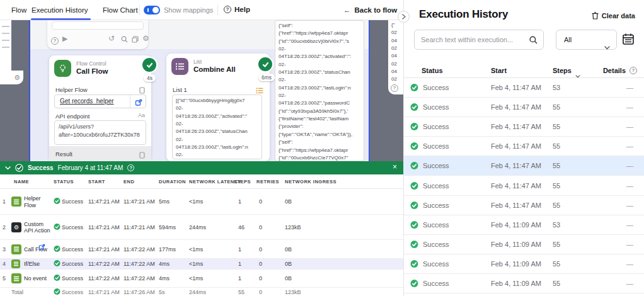  Describe the element at coordinates (72, 89) in the screenshot. I see `field-label: Helper Flow` at that location.